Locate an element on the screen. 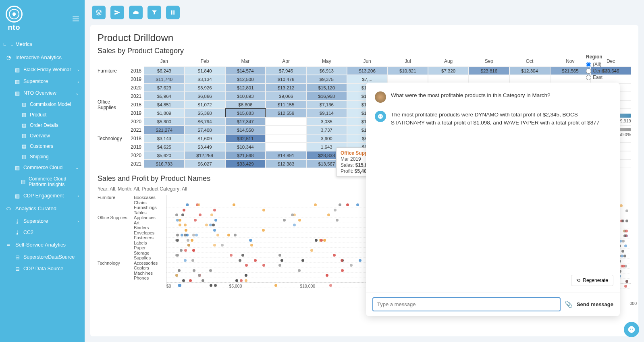 The height and width of the screenshot is (342, 644). nav-shipping: ▤Shipping is located at coordinates (42, 157).